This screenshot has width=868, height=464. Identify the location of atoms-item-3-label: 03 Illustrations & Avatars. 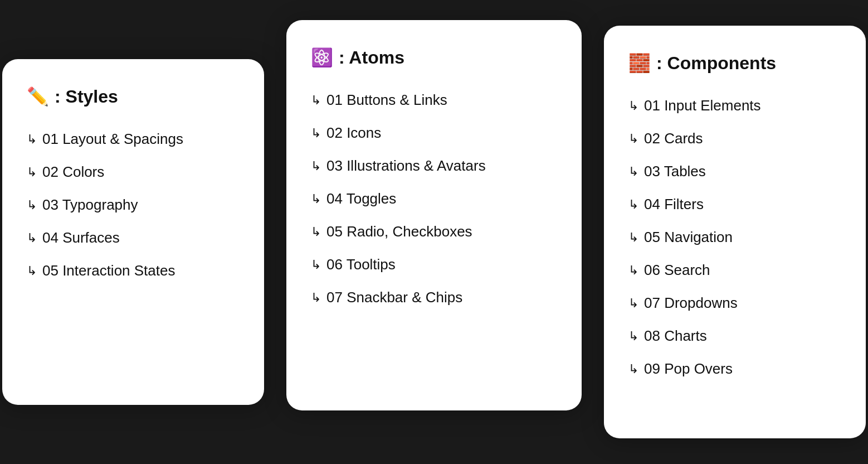
(406, 166).